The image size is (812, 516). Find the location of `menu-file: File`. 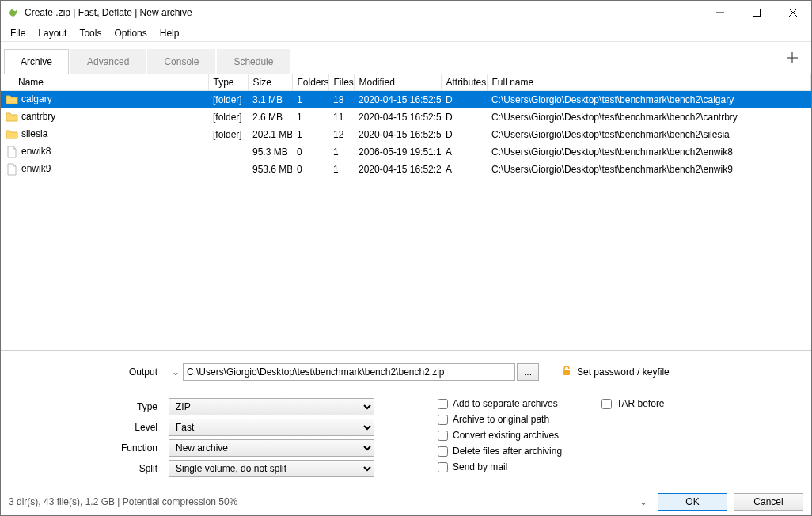

menu-file: File is located at coordinates (17, 33).